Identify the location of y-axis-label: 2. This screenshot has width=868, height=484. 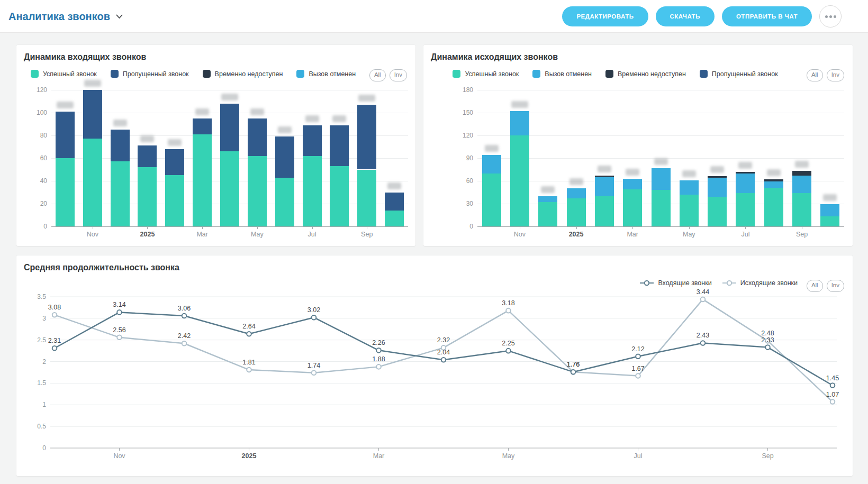
(34, 362).